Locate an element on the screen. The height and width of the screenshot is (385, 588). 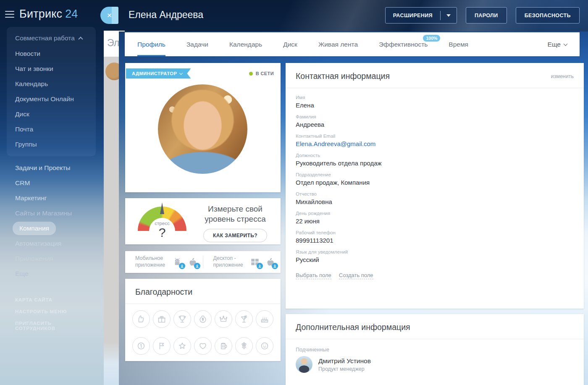
field-value: Руководитель отдела продаж is located at coordinates (435, 163).